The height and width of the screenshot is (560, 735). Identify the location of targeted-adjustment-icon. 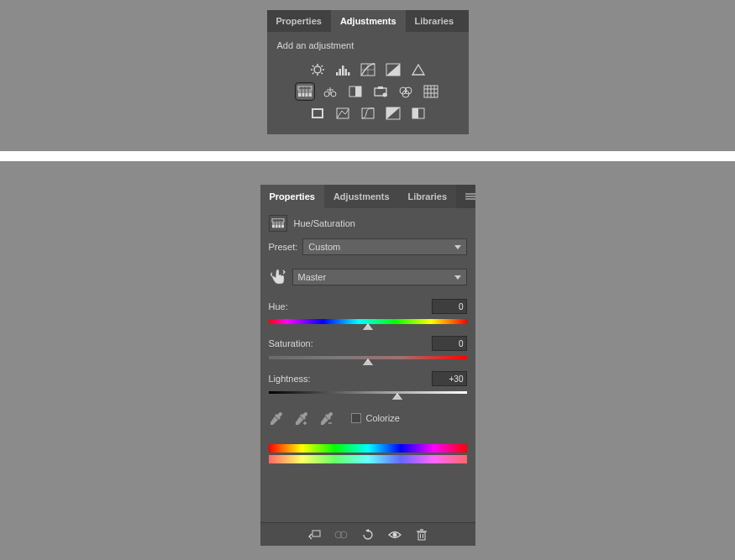
(278, 277).